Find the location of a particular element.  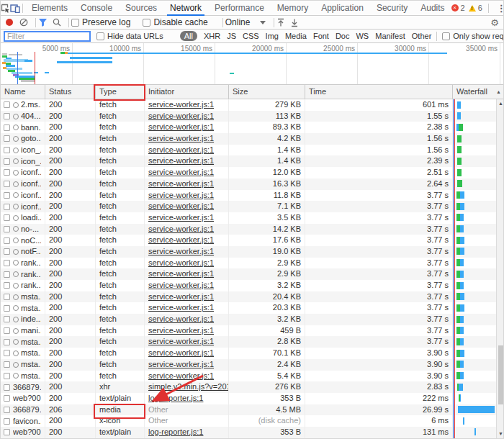

table-row: rank...200fetchservice-worker.js:13.2 KB… is located at coordinates (252, 286).